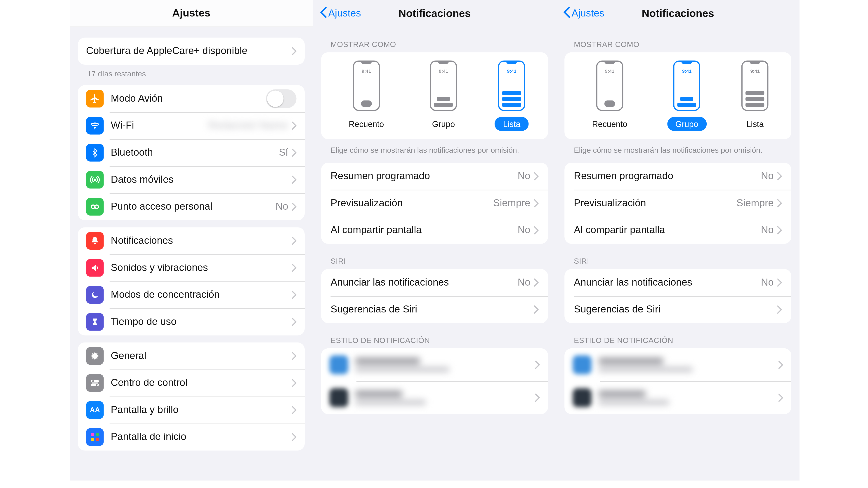  I want to click on notif-rows-1: Resumen programadoNo PrevisualizaciónSie…, so click(678, 203).